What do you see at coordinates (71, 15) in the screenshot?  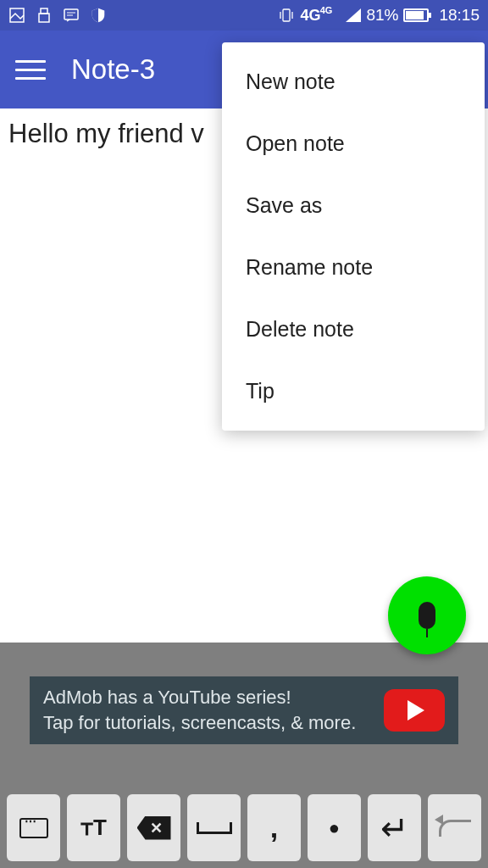 I see `message-icon` at bounding box center [71, 15].